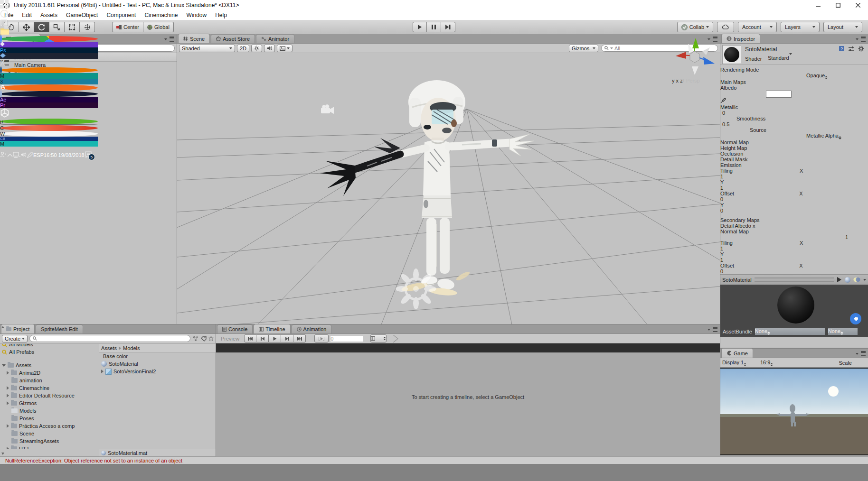 The image size is (868, 481). What do you see at coordinates (840, 280) in the screenshot?
I see `preview-play-icon` at bounding box center [840, 280].